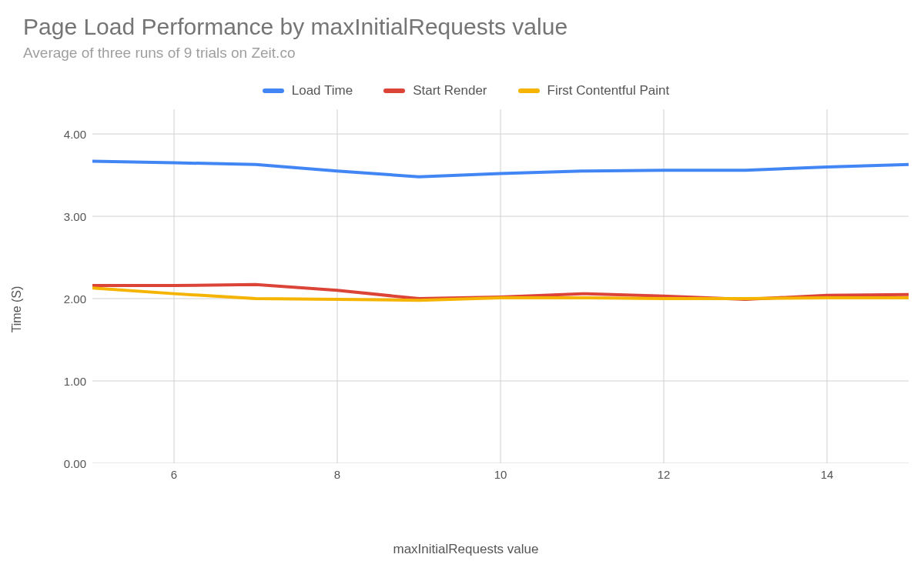  I want to click on legend-item-fcp: First Contentful Paint, so click(594, 91).